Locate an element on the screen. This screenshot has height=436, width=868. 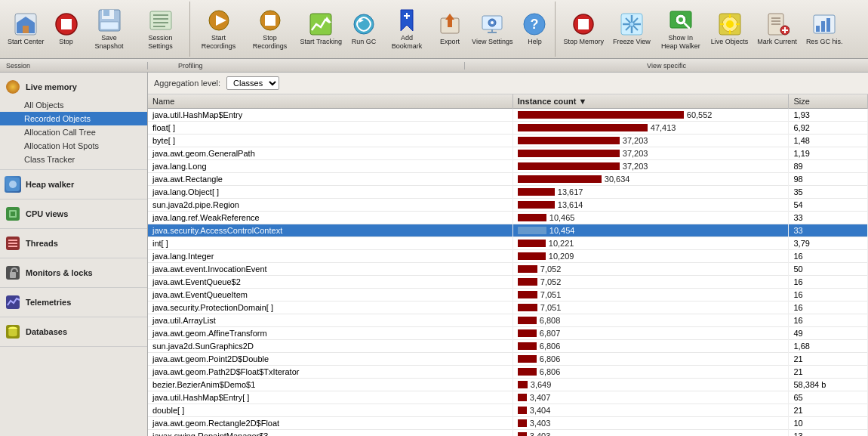
sidebar-databases-header: Databases is located at coordinates (74, 332).